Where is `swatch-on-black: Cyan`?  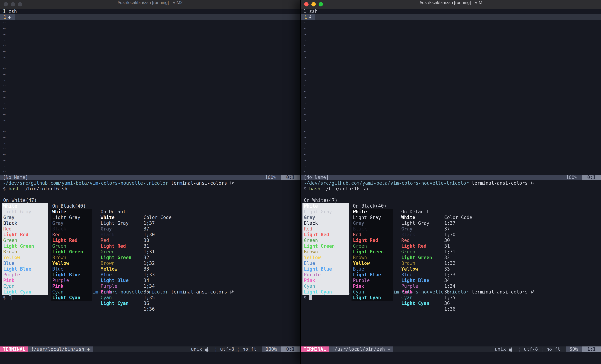
swatch-on-black: Cyan is located at coordinates (372, 292).